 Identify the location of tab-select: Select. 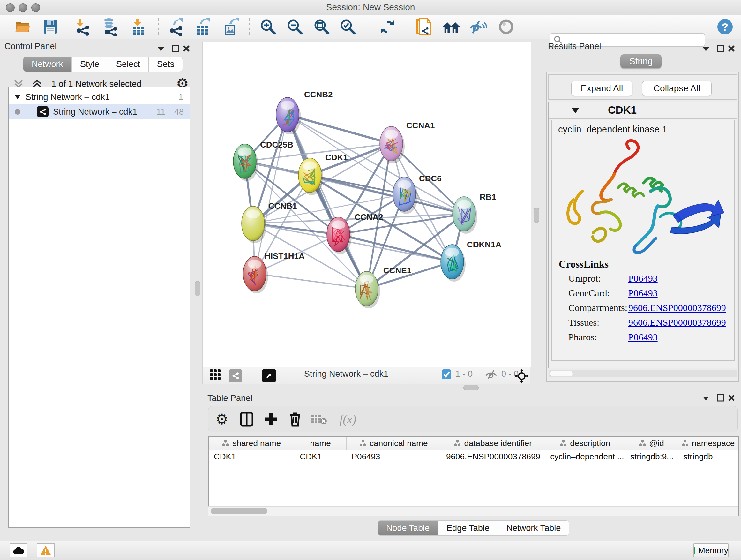
(128, 64).